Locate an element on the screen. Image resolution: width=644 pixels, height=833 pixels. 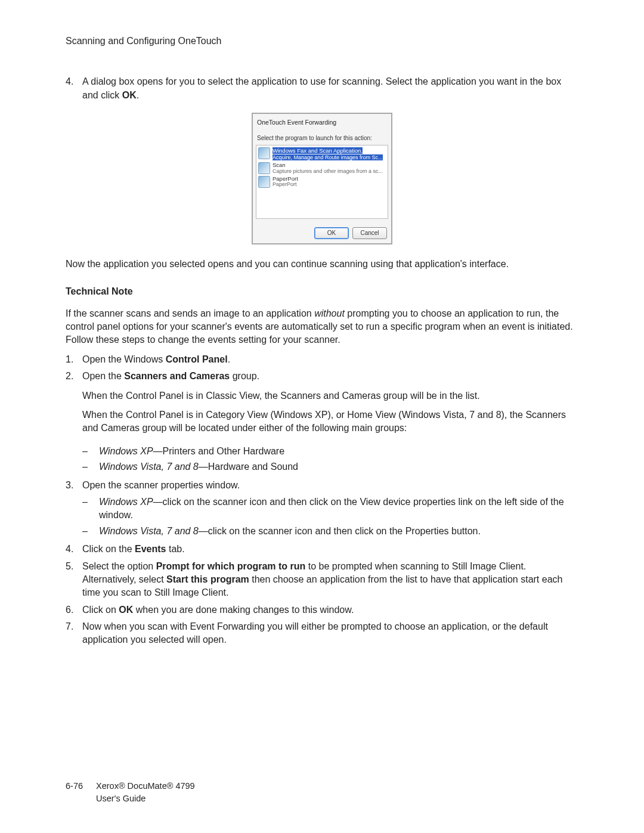
text: Now when you scan with Event Forwarding … is located at coordinates (315, 633).